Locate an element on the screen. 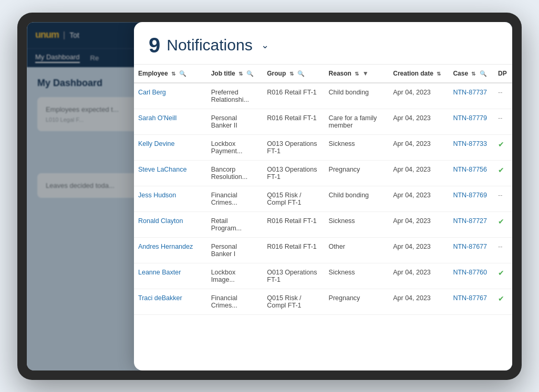 The height and width of the screenshot is (392, 539). cell-reason: Child bonding is located at coordinates (357, 96).